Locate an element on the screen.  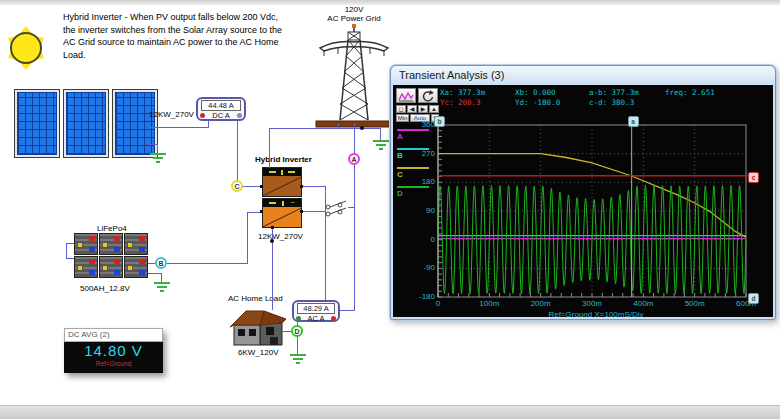
x-tick-label: 200m is located at coordinates (541, 304).